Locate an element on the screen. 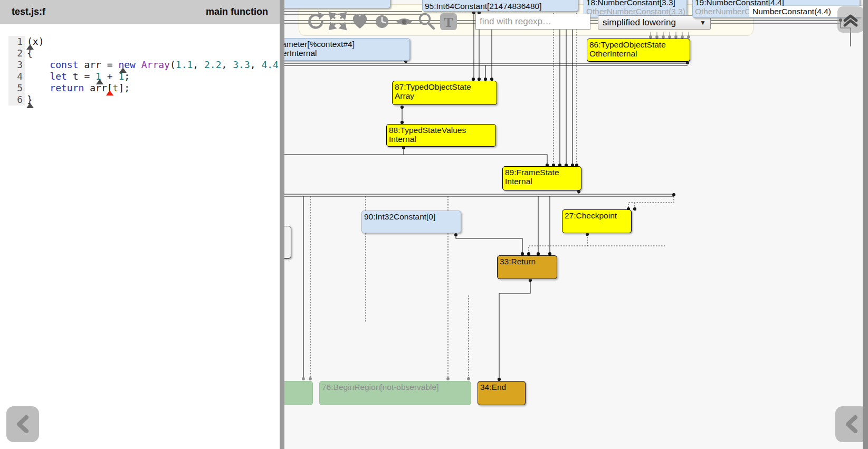  line-content: let t = 1 + 1; is located at coordinates (78, 77).